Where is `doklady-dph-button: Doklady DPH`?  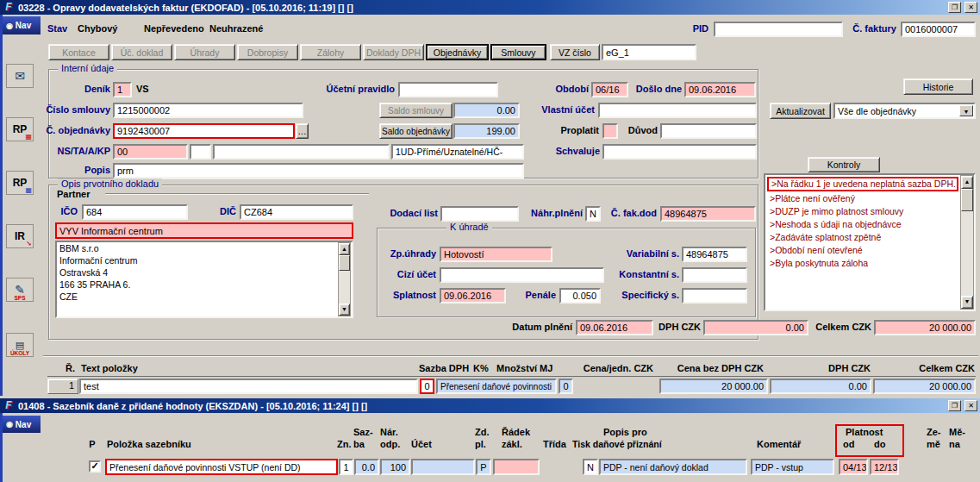 doklady-dph-button: Doklady DPH is located at coordinates (393, 52).